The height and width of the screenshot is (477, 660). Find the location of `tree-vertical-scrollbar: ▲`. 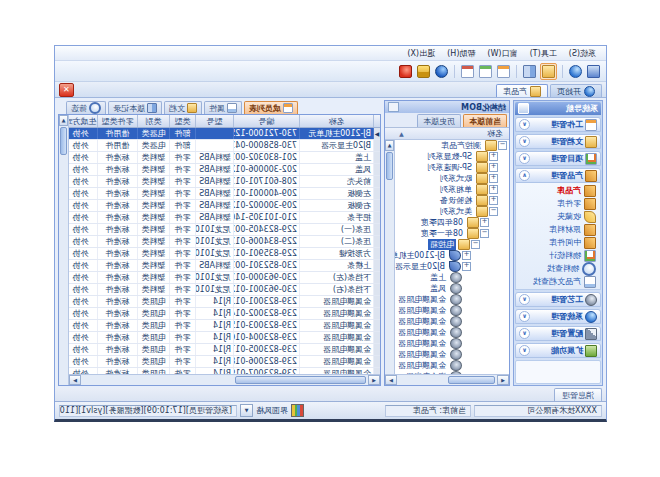

tree-vertical-scrollbar: ▲ is located at coordinates (390, 257).